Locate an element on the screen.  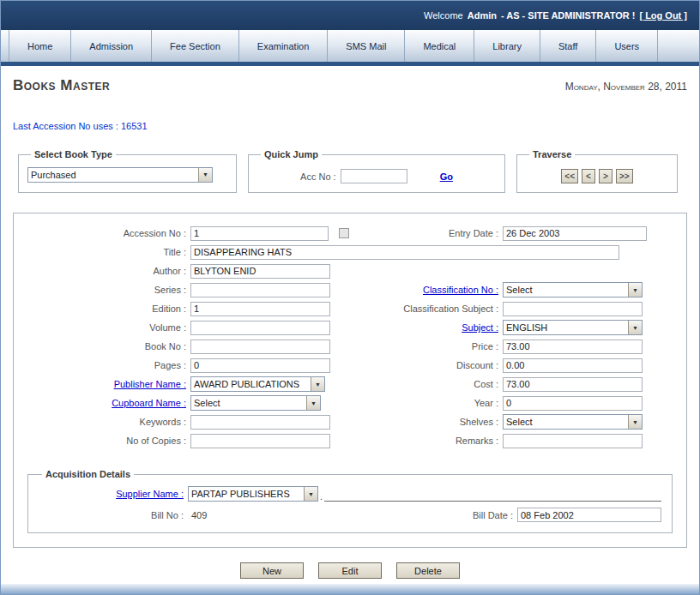
acquisition-details-fieldset: Acquisition Details Supplier Name : PART… is located at coordinates (350, 501).